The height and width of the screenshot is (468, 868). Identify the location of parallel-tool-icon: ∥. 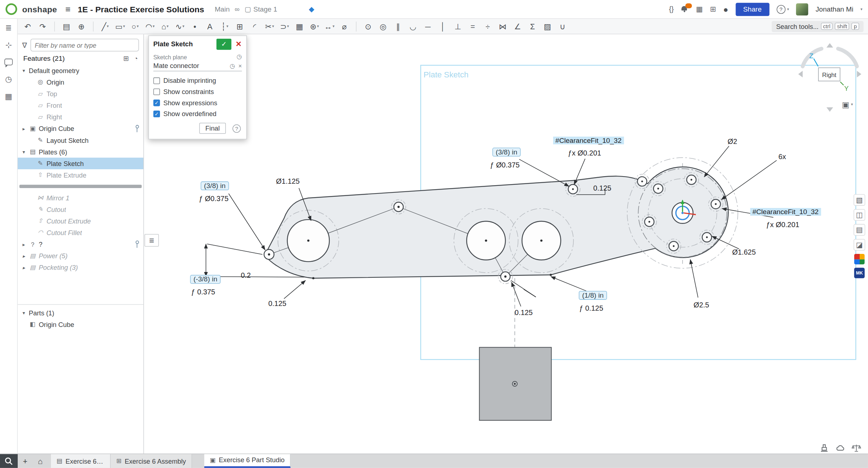
(398, 26).